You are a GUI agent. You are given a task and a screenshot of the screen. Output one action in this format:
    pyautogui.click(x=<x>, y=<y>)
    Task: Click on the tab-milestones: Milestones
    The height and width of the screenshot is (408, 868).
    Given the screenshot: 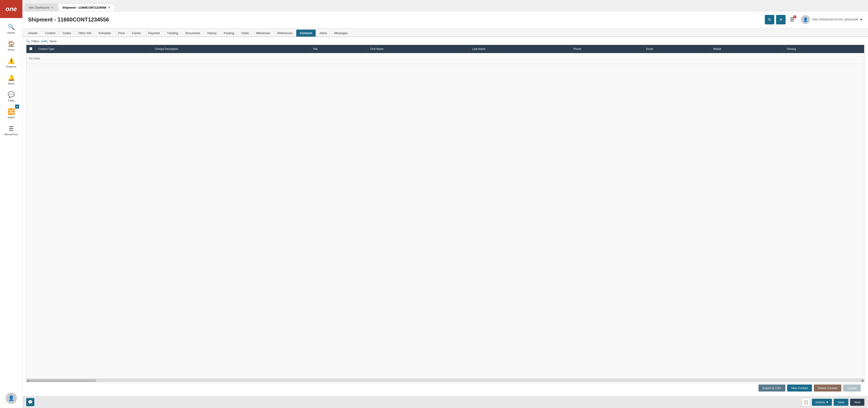 What is the action you would take?
    pyautogui.click(x=264, y=33)
    